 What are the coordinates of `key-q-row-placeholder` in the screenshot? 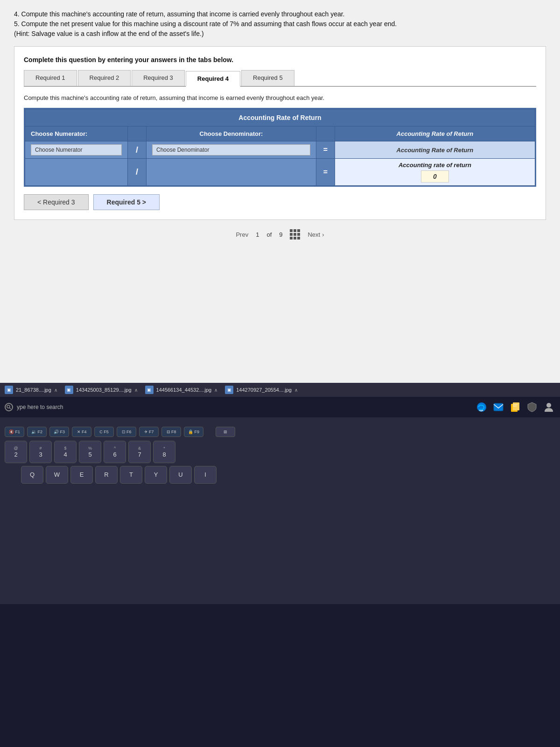 It's located at (12, 475).